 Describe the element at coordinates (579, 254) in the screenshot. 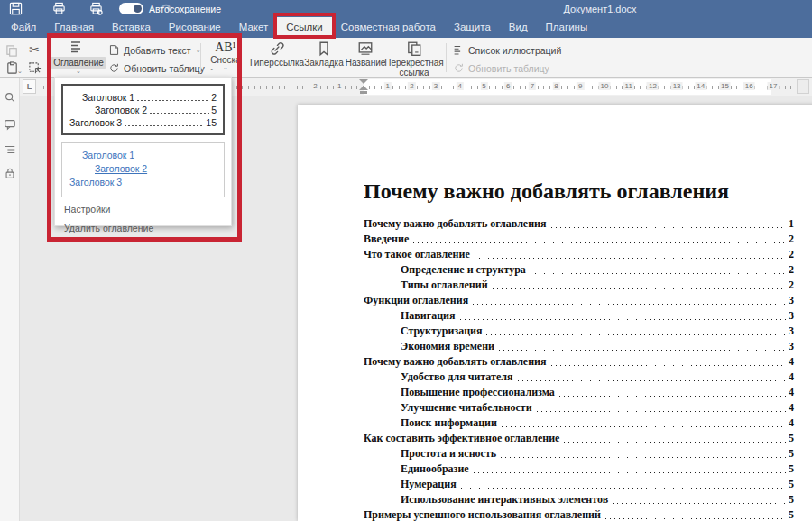

I see `toc-entry: Что такое оглавление 2` at that location.